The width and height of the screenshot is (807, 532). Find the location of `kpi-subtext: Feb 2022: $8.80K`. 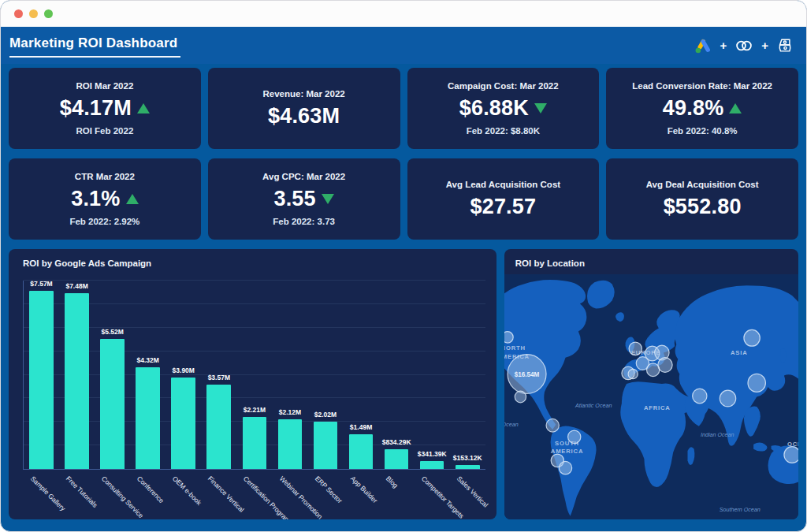

kpi-subtext: Feb 2022: $8.80K is located at coordinates (503, 131).